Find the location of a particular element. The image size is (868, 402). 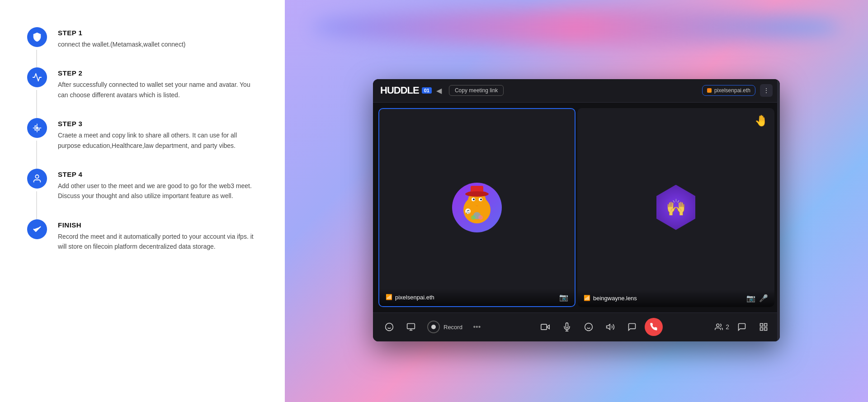

avatar-duck: 🎵 is located at coordinates (477, 208).